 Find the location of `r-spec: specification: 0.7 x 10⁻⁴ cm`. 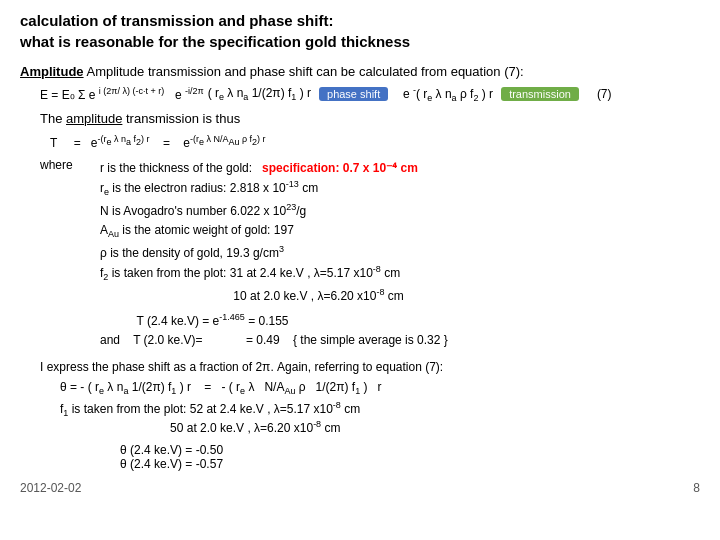

r-spec: specification: 0.7 x 10⁻⁴ cm is located at coordinates (340, 168).